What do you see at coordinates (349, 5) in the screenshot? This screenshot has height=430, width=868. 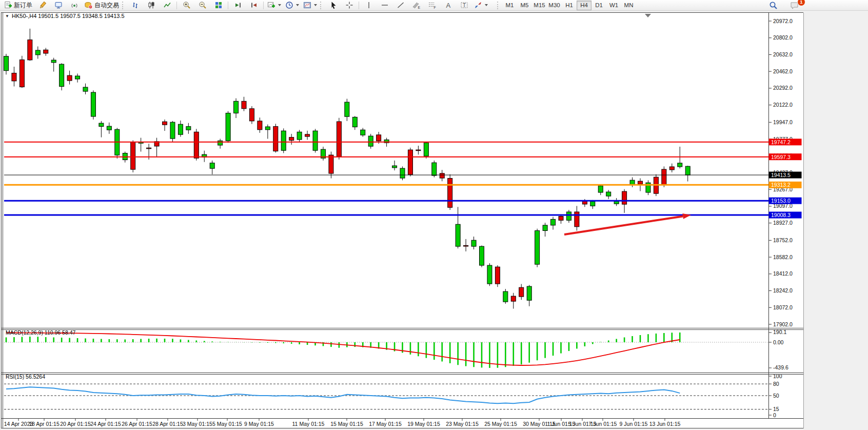 I see `crosshair-button` at bounding box center [349, 5].